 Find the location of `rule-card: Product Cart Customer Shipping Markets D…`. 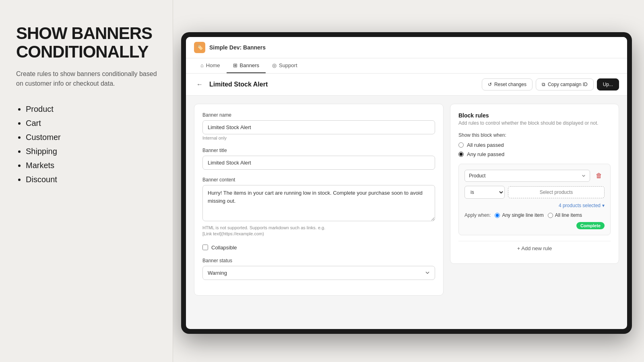

rule-card: Product Cart Customer Shipping Markets D… is located at coordinates (535, 200).